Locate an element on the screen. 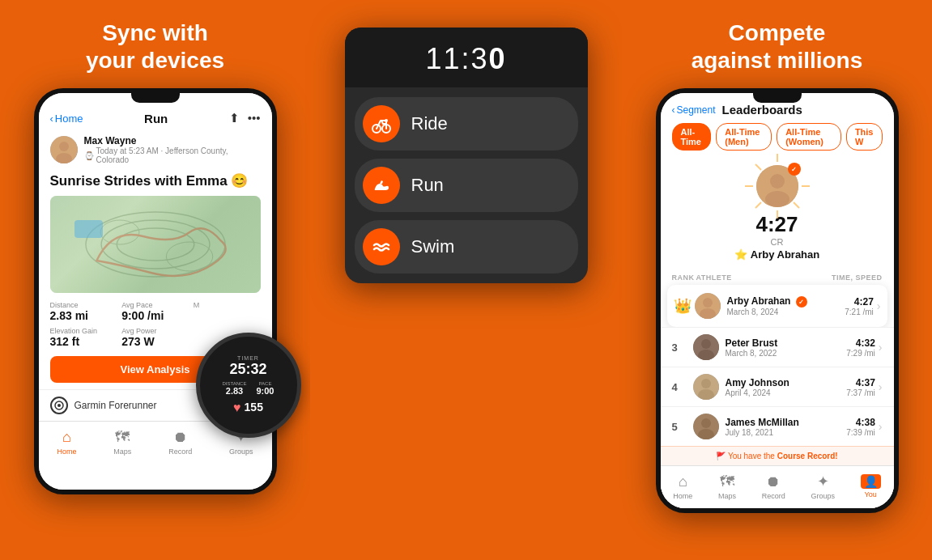 The image size is (932, 560). cr-label: CR is located at coordinates (777, 242).